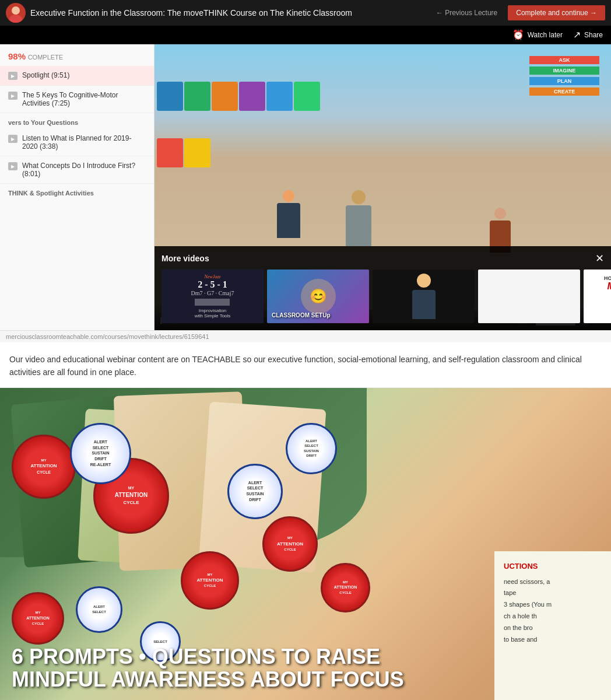 The height and width of the screenshot is (700, 611). What do you see at coordinates (228, 13) in the screenshot?
I see `video-title: Executive Function in the Classroom: The…` at bounding box center [228, 13].